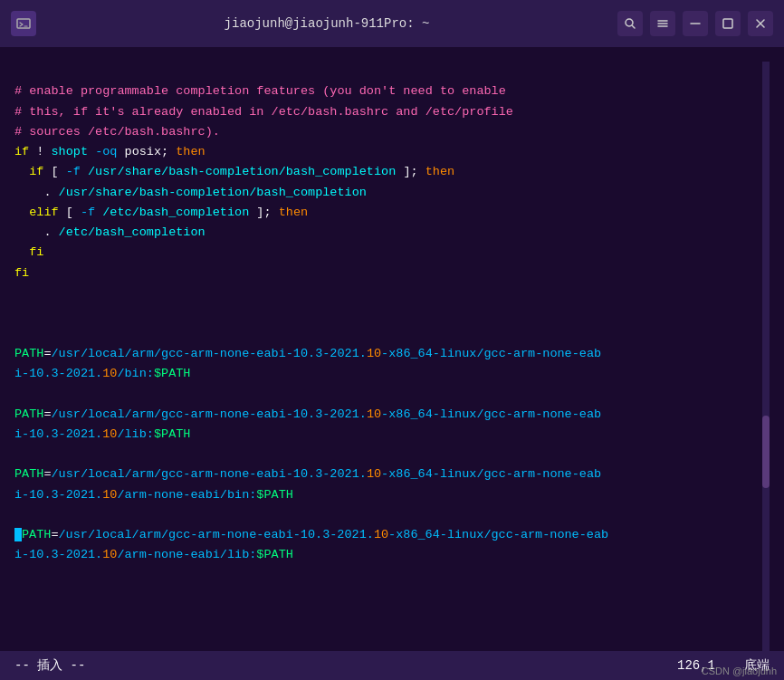 Image resolution: width=784 pixels, height=680 pixels. I want to click on path-line-3: PATH=/usr/local/arm/gcc-arm-none-eabi-10…, so click(308, 484).